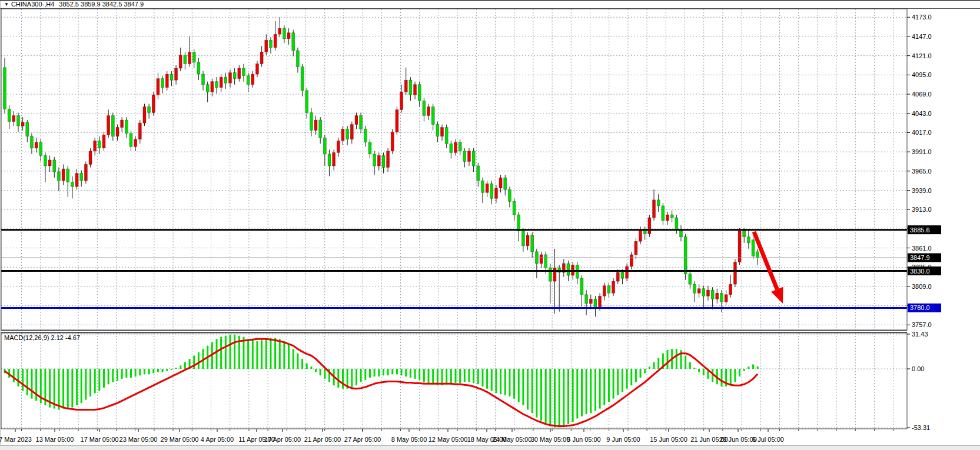 Image resolution: width=980 pixels, height=450 pixels. Describe the element at coordinates (6, 5) in the screenshot. I see `chevron-down-icon: ▼` at that location.